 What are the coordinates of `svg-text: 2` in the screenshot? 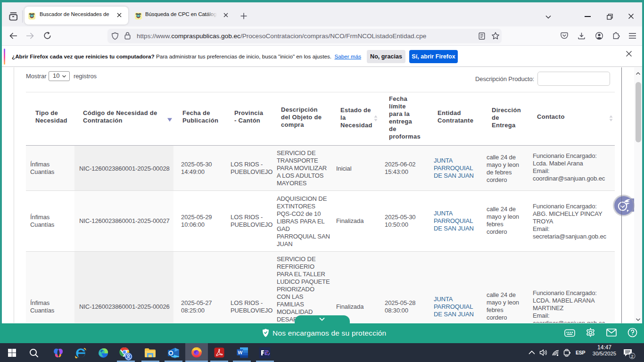 It's located at (632, 356).